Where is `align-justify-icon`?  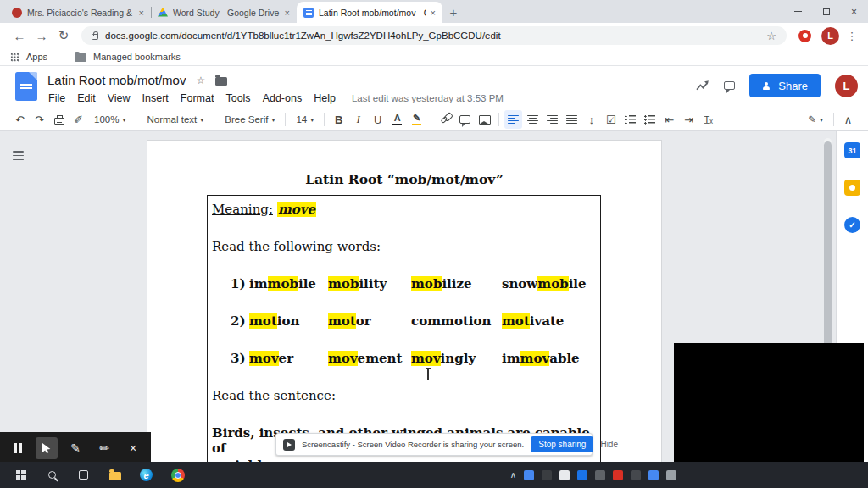
align-justify-icon is located at coordinates (571, 119).